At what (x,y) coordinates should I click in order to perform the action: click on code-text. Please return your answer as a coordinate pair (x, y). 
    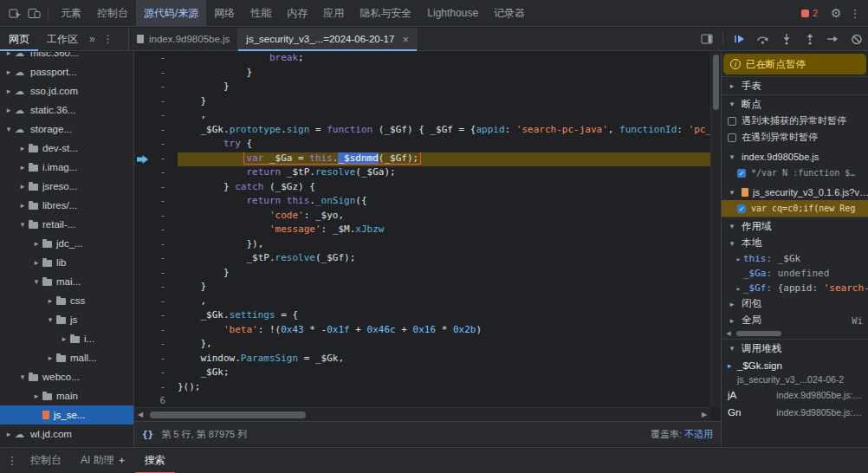
    Looking at the image, I should click on (444, 401).